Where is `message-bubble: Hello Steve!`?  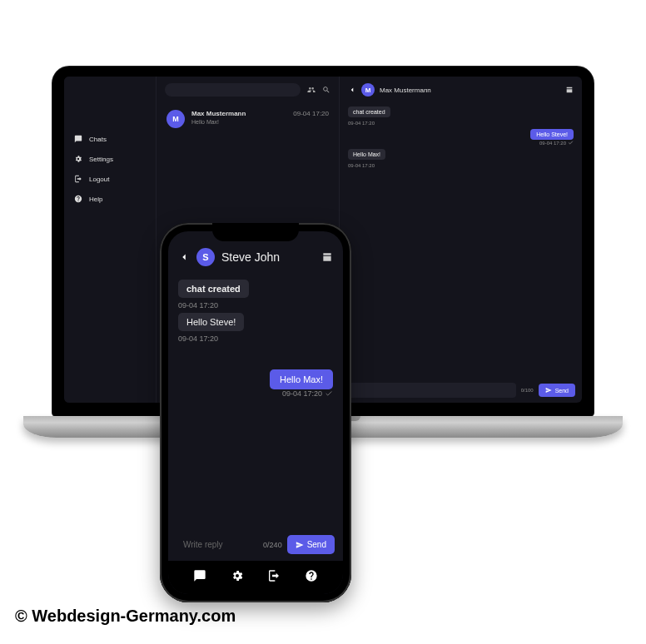 message-bubble: Hello Steve! is located at coordinates (552, 135).